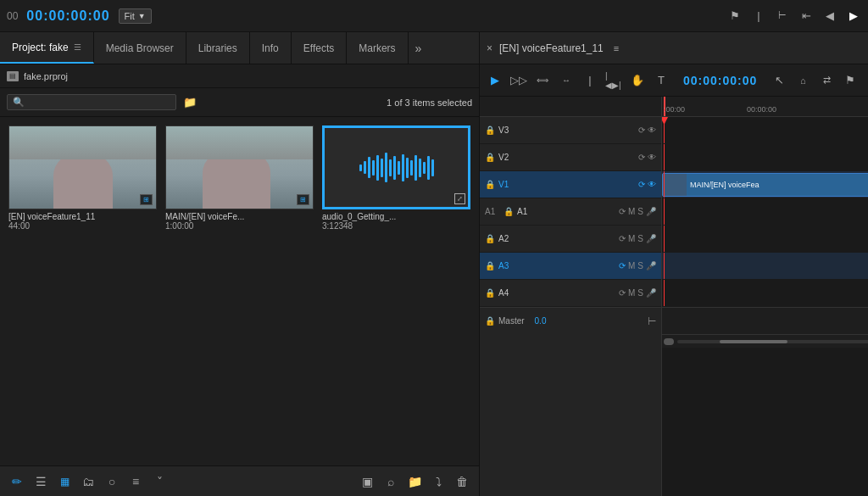 The width and height of the screenshot is (868, 496). I want to click on lock-v3-icon: 🔒, so click(490, 131).